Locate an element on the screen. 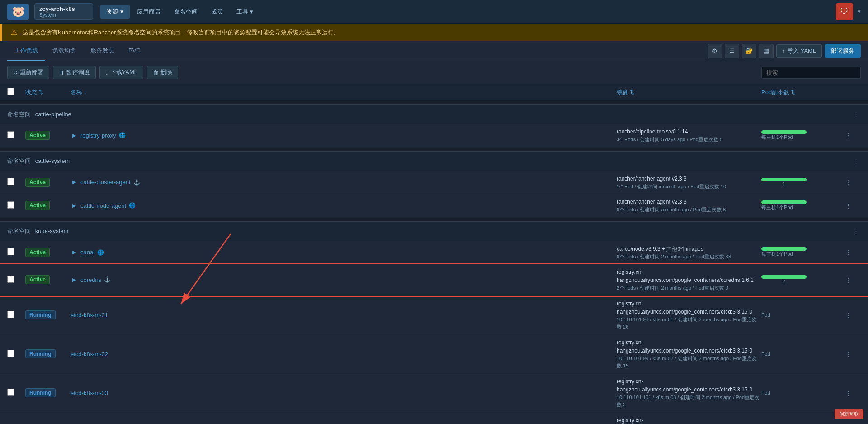  ns-kube-system-actions: ⋮ is located at coordinates (856, 232).